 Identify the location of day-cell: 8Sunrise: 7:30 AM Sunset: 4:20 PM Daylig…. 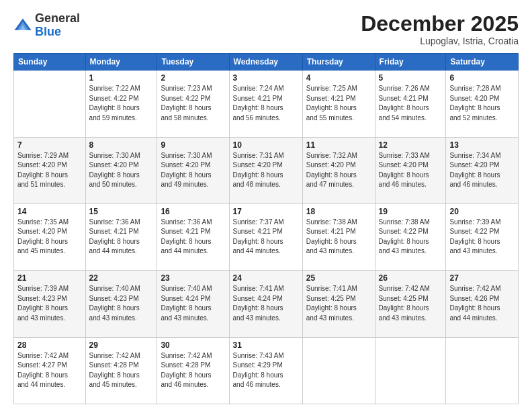
(121, 171).